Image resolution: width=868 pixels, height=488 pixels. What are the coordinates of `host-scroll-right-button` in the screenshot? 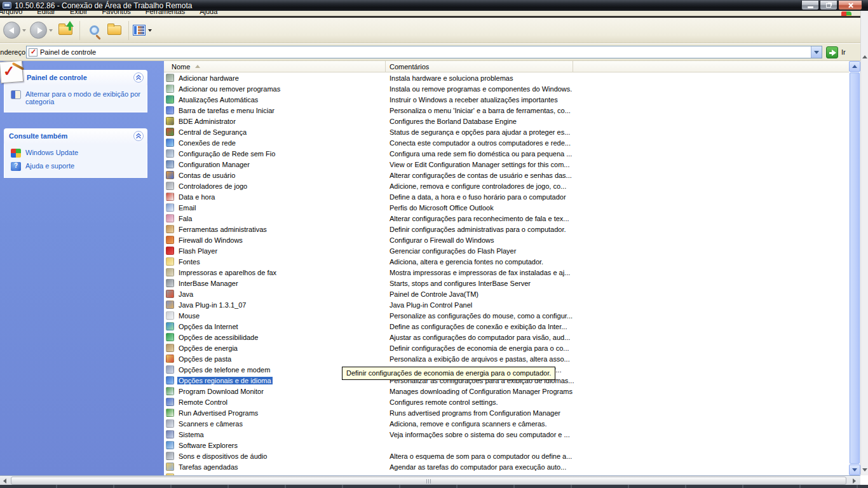 It's located at (854, 480).